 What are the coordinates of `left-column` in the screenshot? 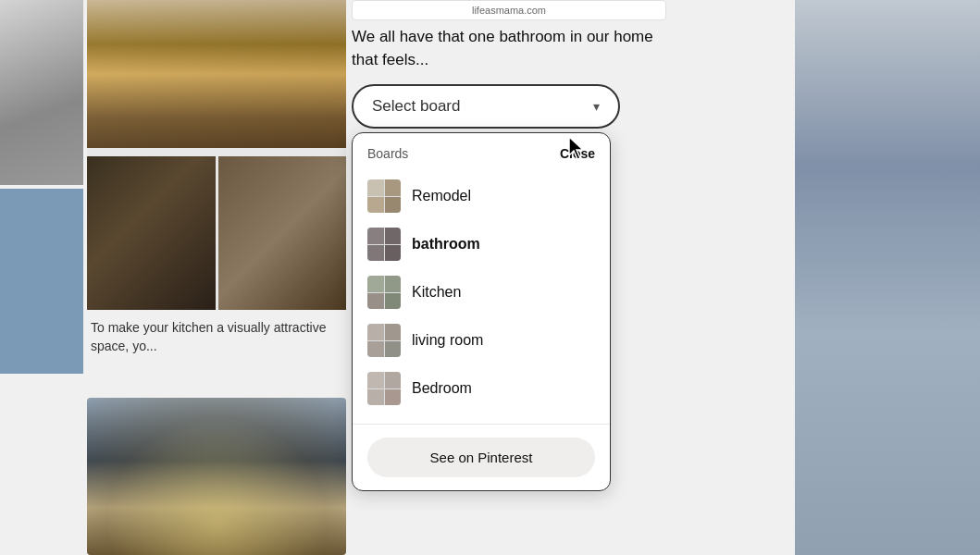 It's located at (42, 187).